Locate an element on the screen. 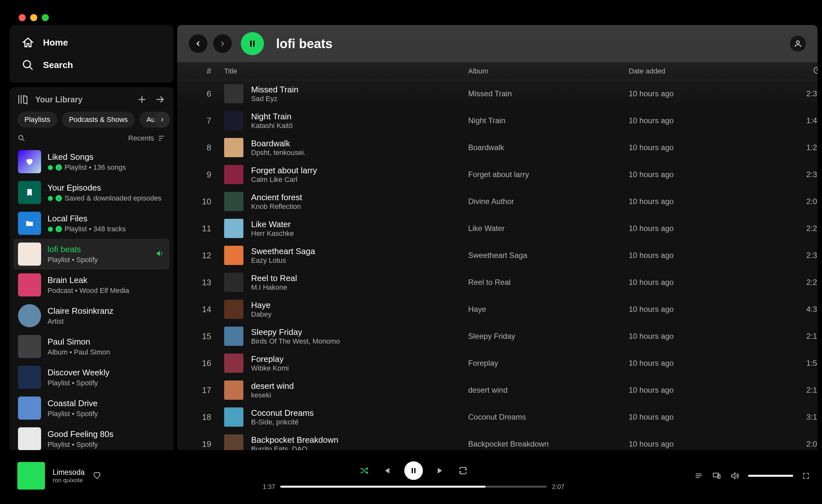 This screenshot has height=504, width=822. track-album: Like Water is located at coordinates (548, 229).